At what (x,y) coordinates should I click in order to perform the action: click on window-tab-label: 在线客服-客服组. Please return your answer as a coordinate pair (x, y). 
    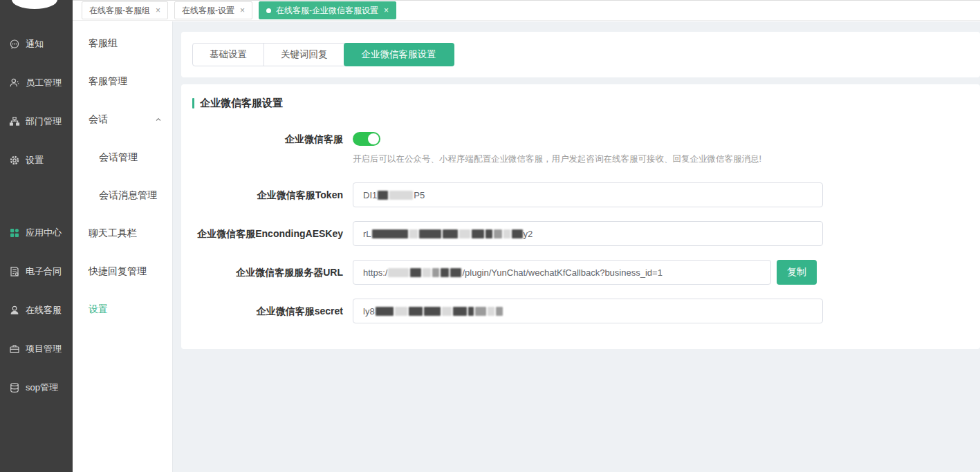
    Looking at the image, I should click on (120, 11).